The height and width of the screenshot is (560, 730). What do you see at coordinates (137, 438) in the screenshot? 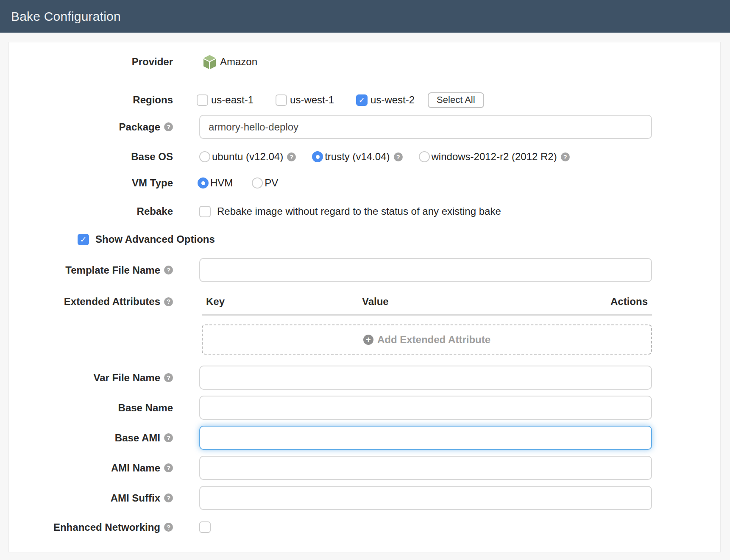
I see `base-ami-label: Base AMI` at bounding box center [137, 438].